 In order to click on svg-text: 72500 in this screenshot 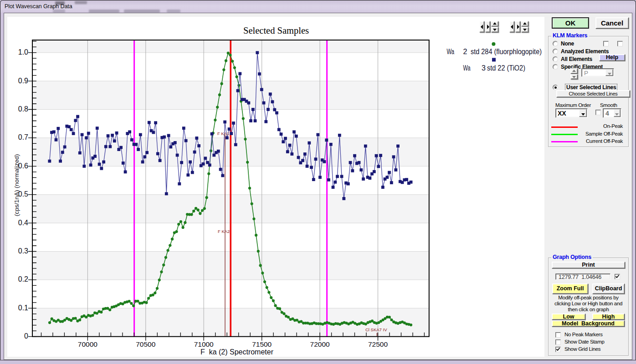, I will do `click(378, 344)`.